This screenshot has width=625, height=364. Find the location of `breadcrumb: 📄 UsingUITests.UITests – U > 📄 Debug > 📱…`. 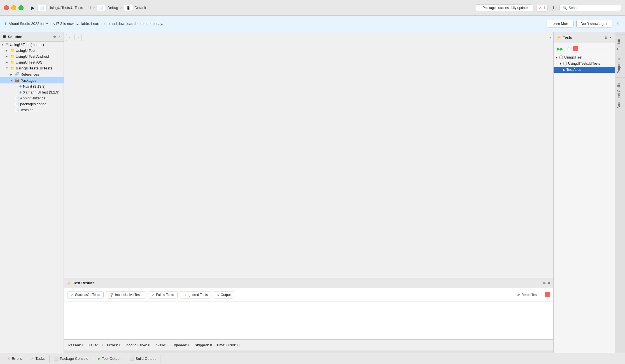

breadcrumb: 📄 UsingUITests.UITests – U > 📄 Debug > 📱… is located at coordinates (255, 8).